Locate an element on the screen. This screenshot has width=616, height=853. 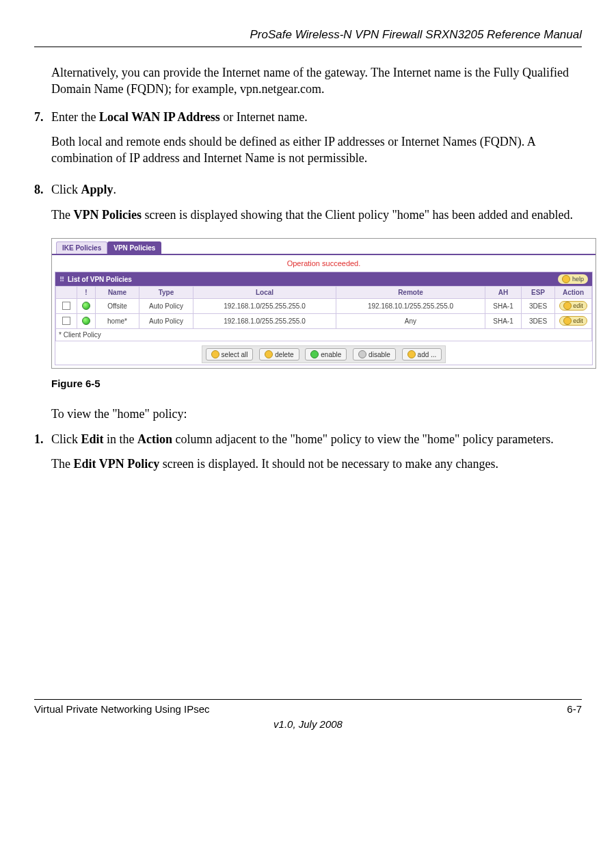
step-number: 1. is located at coordinates (42, 456).